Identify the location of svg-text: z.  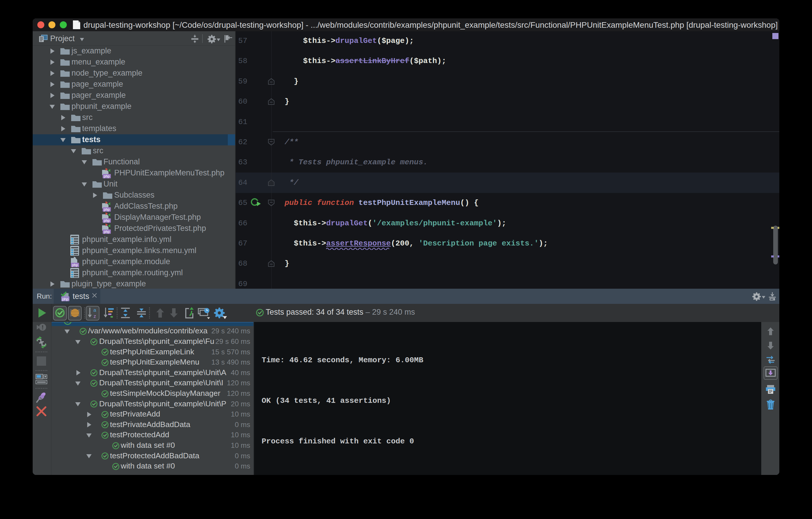
(95, 316).